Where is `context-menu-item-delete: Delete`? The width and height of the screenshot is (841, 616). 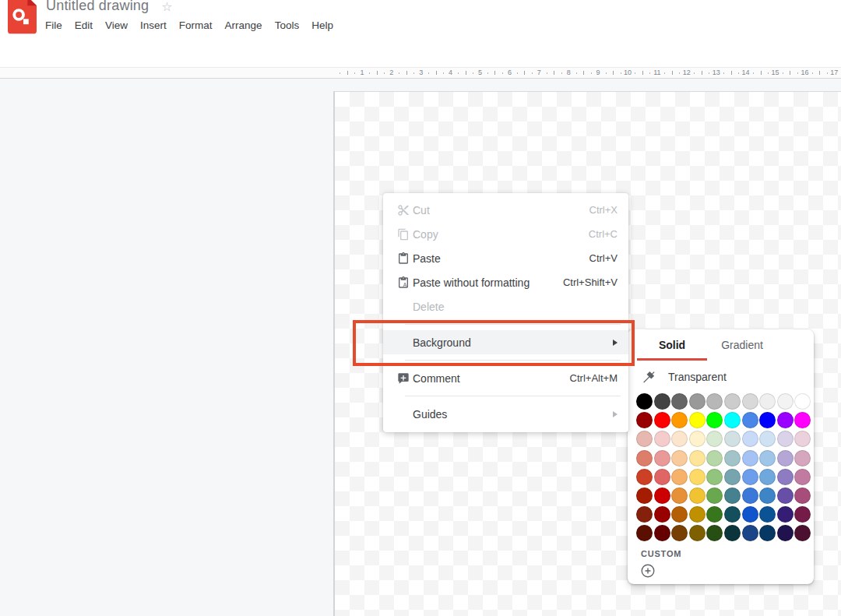 context-menu-item-delete: Delete is located at coordinates (506, 307).